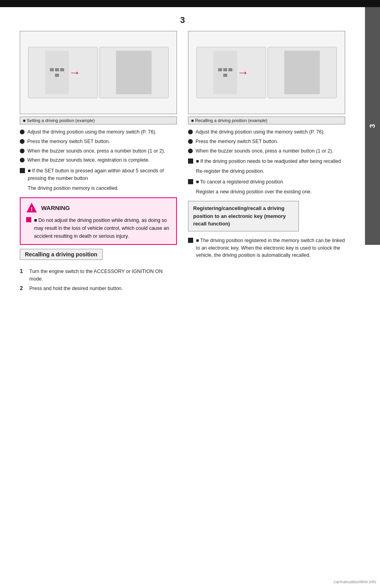  I want to click on right-section1-header: ■ If the driving position needs to be re…, so click(267, 162).